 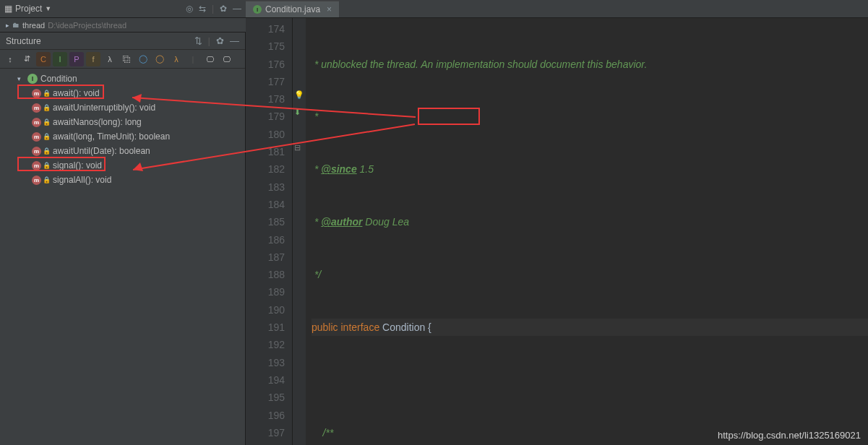 I want to click on tree-method-signalAll: m🔒 signalAll(): void, so click(x=123, y=180).